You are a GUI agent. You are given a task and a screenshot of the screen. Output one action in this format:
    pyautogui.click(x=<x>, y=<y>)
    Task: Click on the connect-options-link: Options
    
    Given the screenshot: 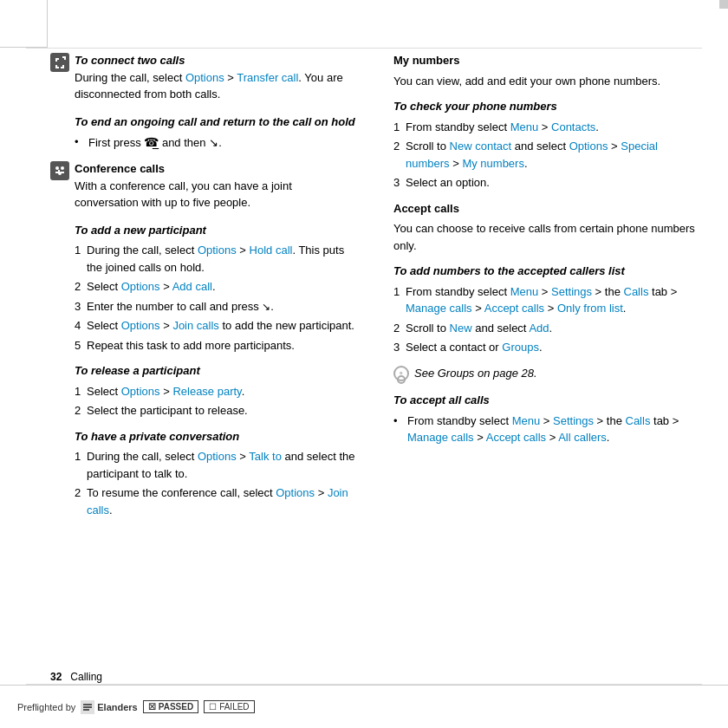 What is the action you would take?
    pyautogui.click(x=205, y=78)
    